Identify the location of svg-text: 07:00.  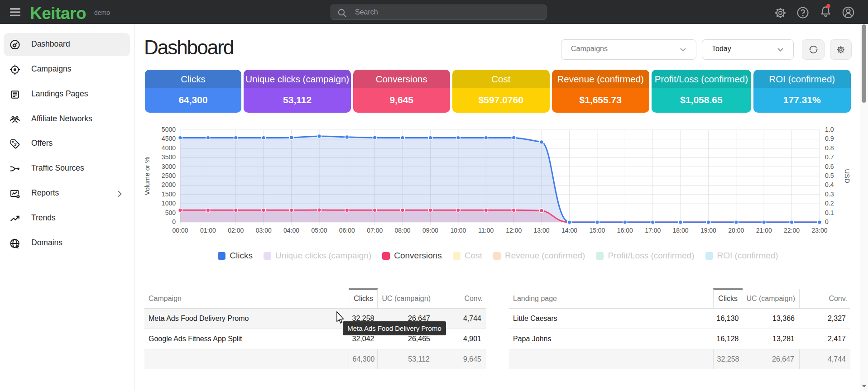
(375, 230).